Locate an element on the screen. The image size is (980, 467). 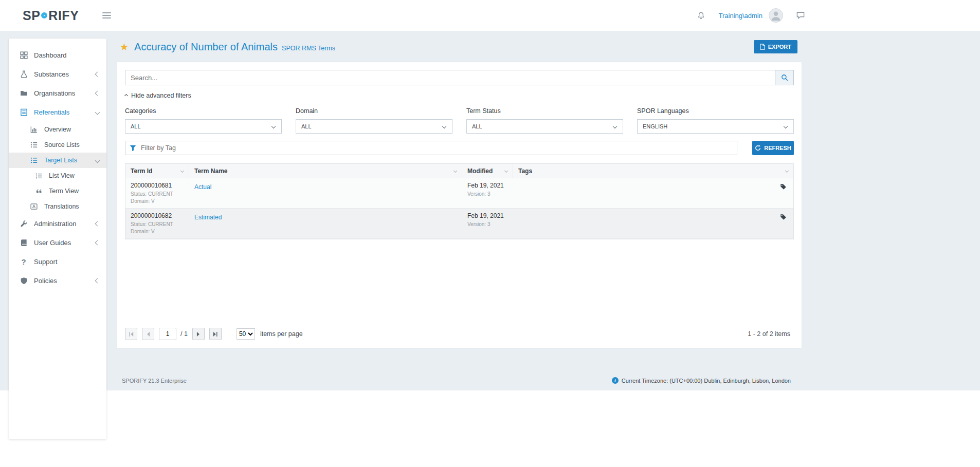
page-head: ★ Accuracy of Number of Animals SPOR RMS… is located at coordinates (460, 47).